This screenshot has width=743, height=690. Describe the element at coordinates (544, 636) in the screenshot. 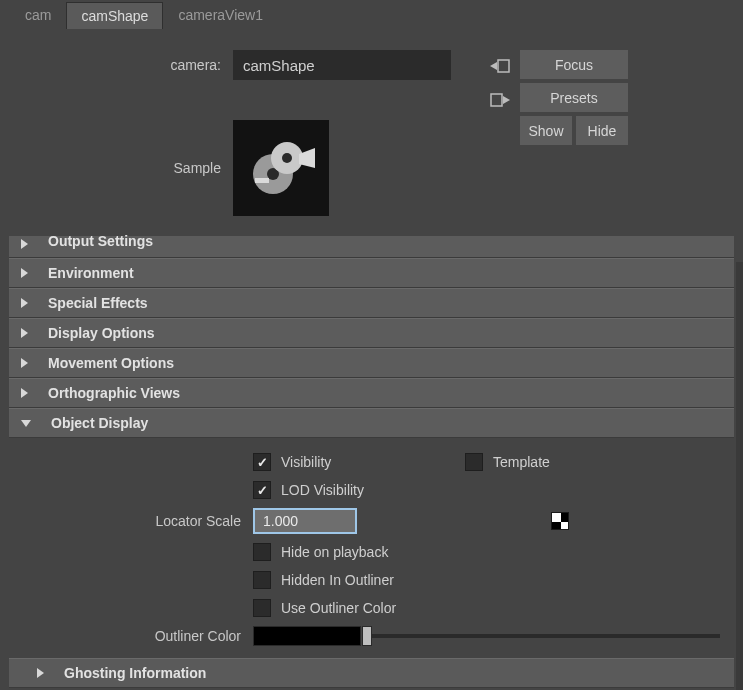

I see `outliner-color-slider-track` at that location.